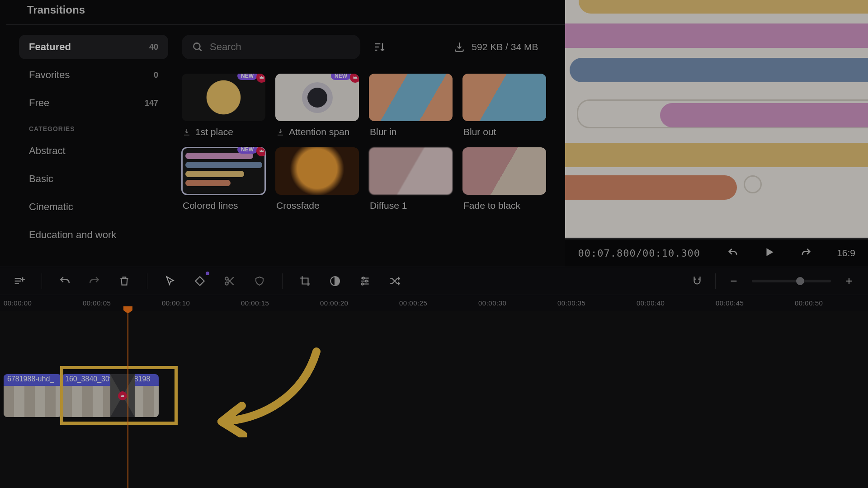  Describe the element at coordinates (849, 281) in the screenshot. I see `zoom-in-button` at that location.